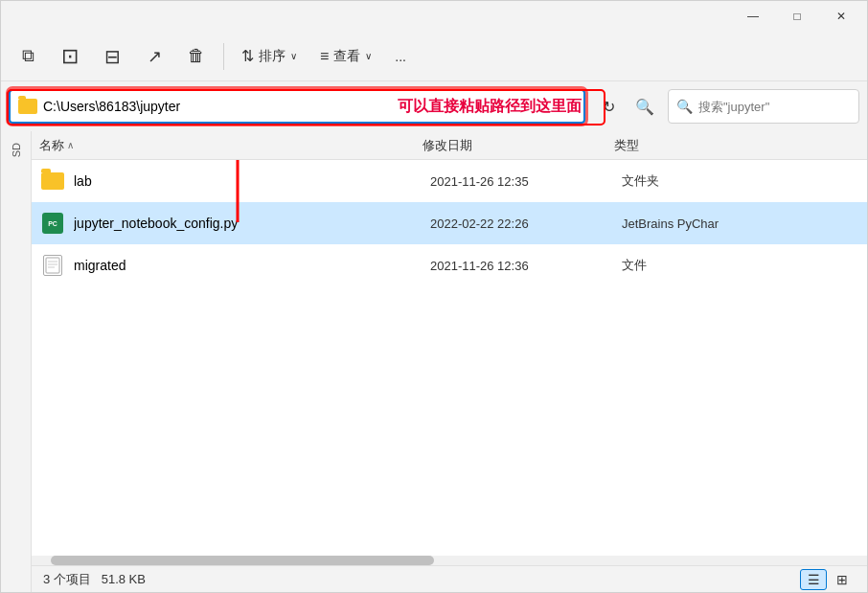  I want to click on status-bar: 3 个项目 51.8 KB ☰ ⊞, so click(449, 579).